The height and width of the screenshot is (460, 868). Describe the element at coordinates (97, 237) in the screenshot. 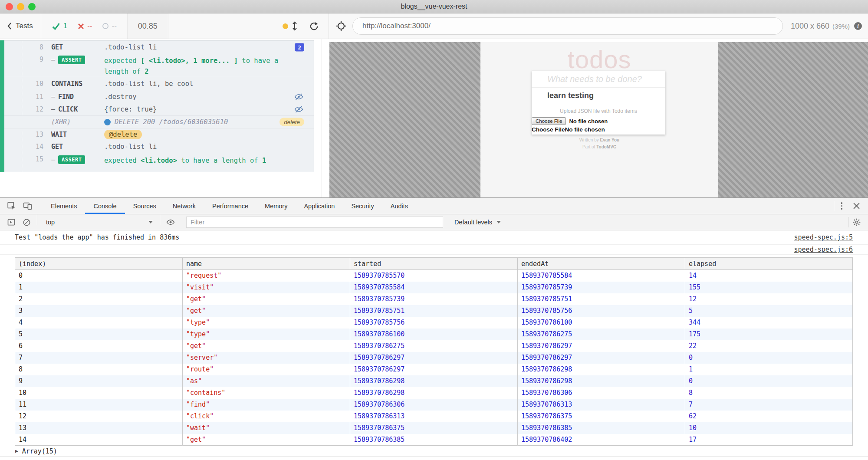

I see `log-message: Test "loads the app" has finished in 836…` at that location.